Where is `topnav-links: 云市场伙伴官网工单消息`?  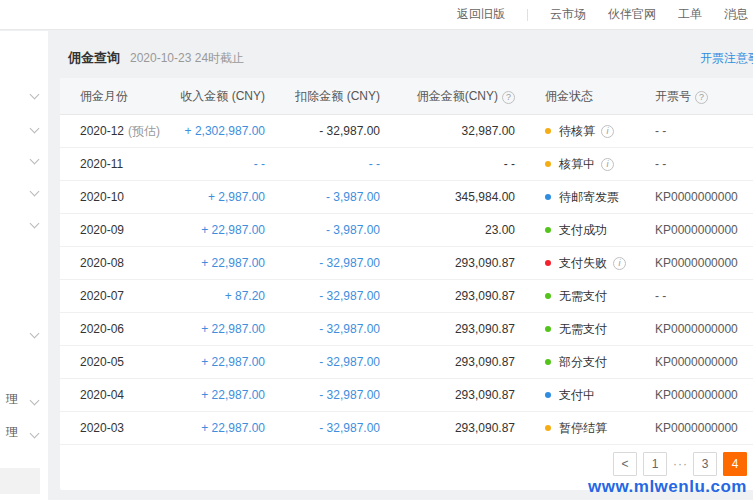
topnav-links: 云市场伙伴官网工单消息 is located at coordinates (638, 14).